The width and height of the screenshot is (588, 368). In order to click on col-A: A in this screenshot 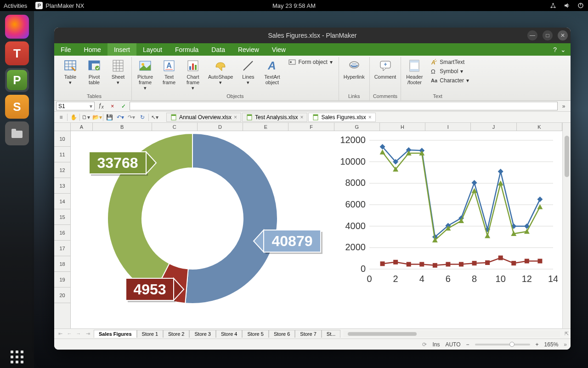, I will do `click(82, 127)`.